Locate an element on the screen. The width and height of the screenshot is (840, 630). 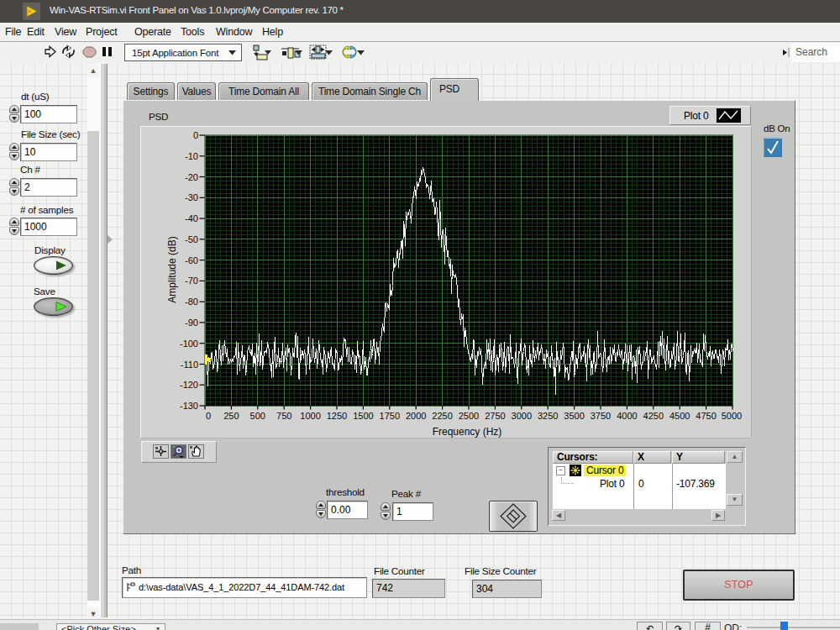
svg-text: 3500 is located at coordinates (574, 416).